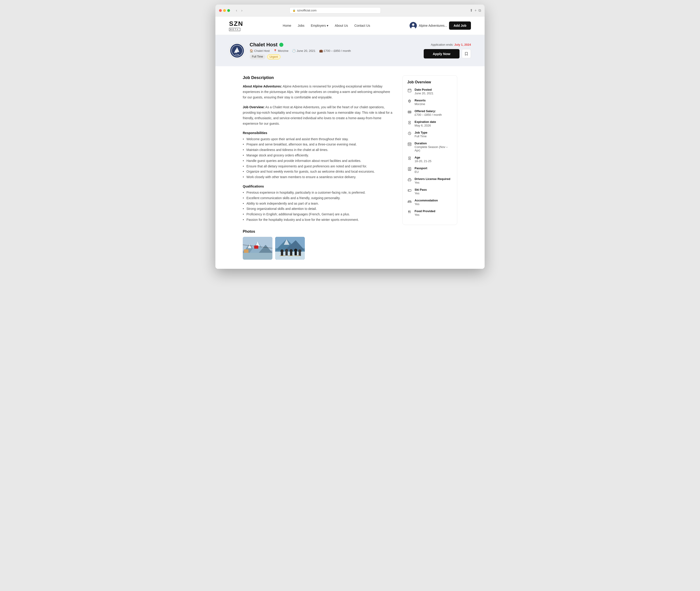 This screenshot has height=591, width=700. What do you see at coordinates (424, 91) in the screenshot?
I see `date-posted-content: Date Posted June 20, 2021` at bounding box center [424, 91].